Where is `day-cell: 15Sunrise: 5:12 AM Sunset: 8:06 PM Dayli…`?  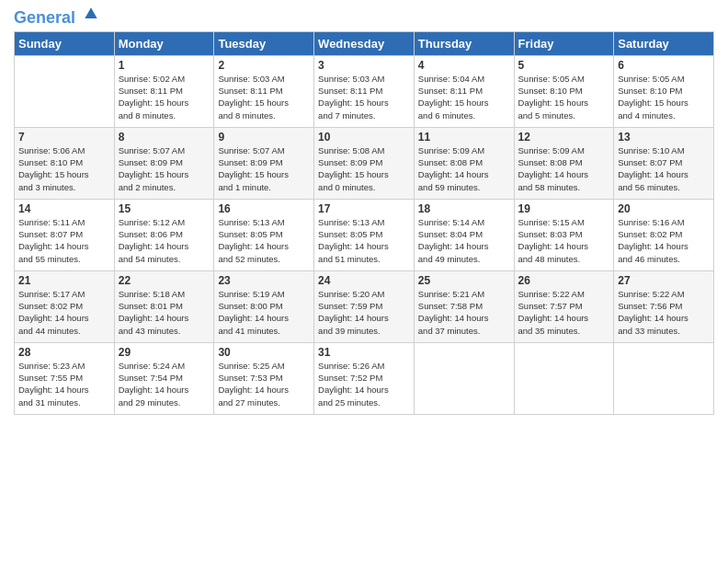
day-cell: 15Sunrise: 5:12 AM Sunset: 8:06 PM Dayli… is located at coordinates (164, 235).